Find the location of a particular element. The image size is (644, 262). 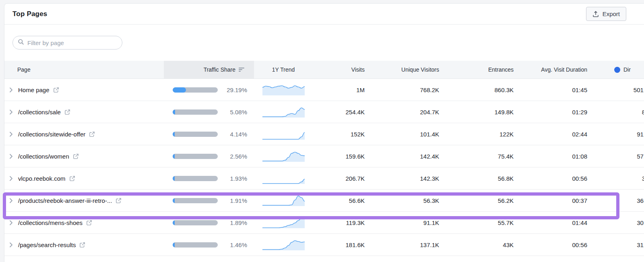

avg-visit-duration-value: 01:44 is located at coordinates (551, 223).